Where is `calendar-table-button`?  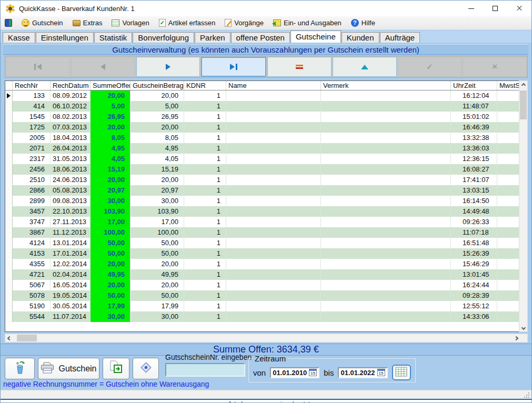
calendar-table-button is located at coordinates (401, 372).